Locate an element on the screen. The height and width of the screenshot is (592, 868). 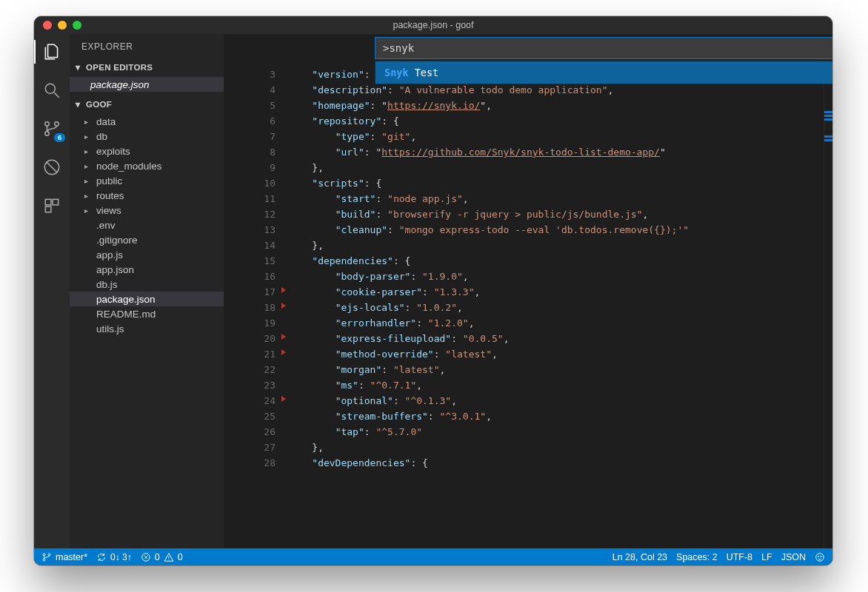
folder-item: ▸db is located at coordinates (147, 136).